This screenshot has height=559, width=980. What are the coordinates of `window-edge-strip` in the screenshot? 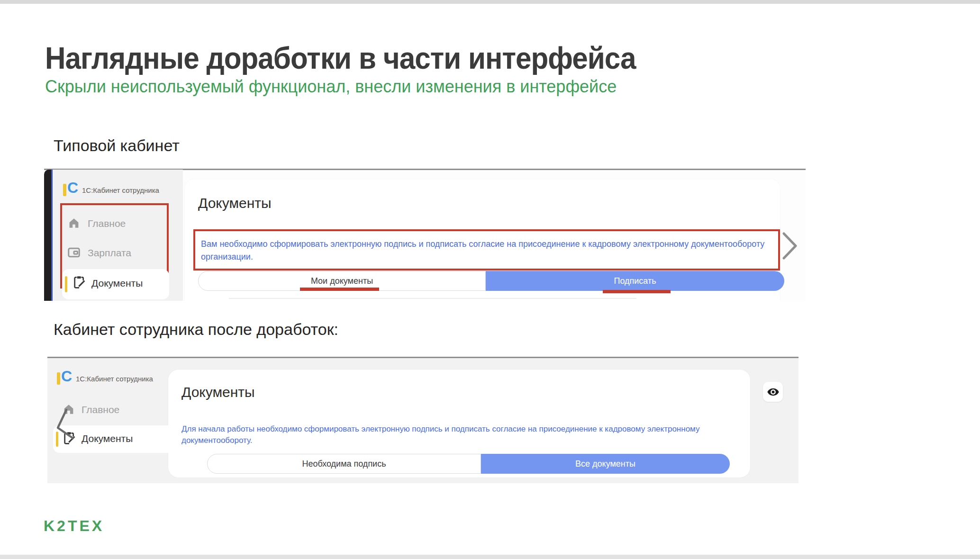 It's located at (47, 235).